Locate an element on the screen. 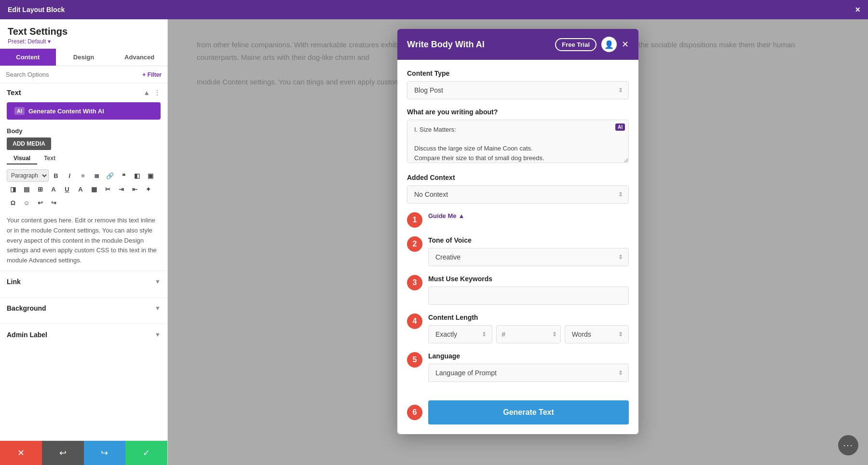  admin-chevron-icon: ▼ is located at coordinates (158, 335).